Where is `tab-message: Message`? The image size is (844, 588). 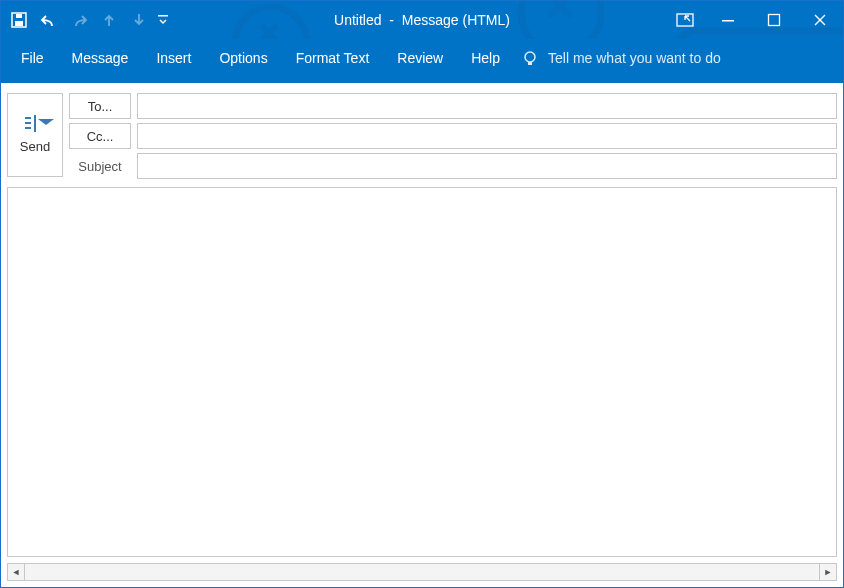
tab-message: Message is located at coordinates (100, 58).